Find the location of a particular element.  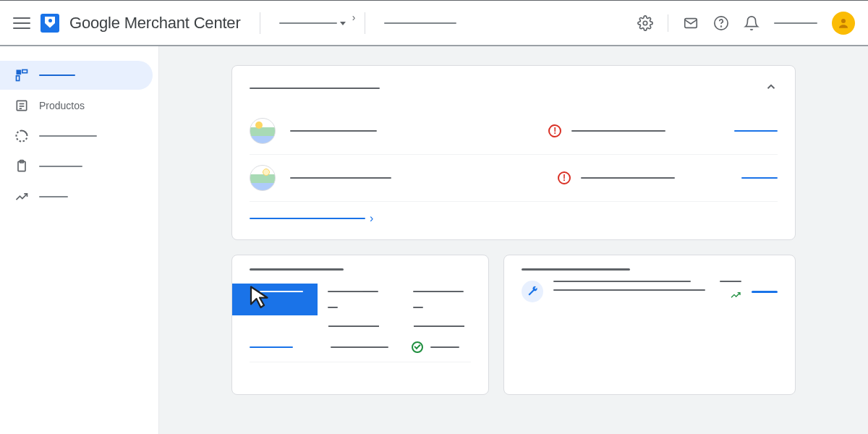

sidebar-item-marketing is located at coordinates (77, 166).